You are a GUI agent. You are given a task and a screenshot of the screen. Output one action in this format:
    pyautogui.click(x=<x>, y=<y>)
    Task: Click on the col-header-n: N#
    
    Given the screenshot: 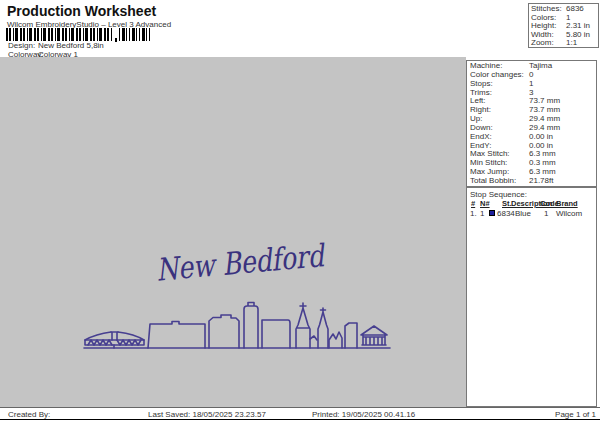 What is the action you would take?
    pyautogui.click(x=485, y=204)
    